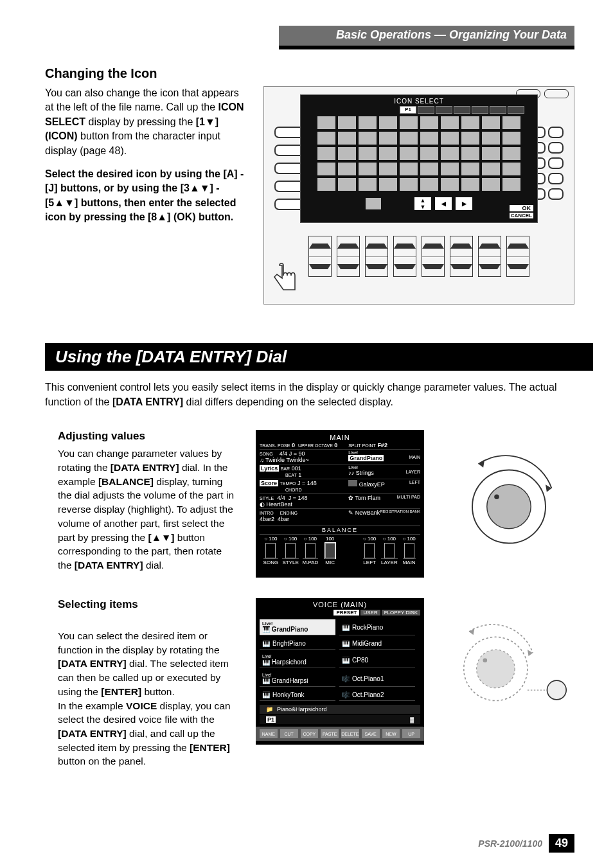  I want to click on icon-para1: You can also change the icon that appear…, so click(145, 122).